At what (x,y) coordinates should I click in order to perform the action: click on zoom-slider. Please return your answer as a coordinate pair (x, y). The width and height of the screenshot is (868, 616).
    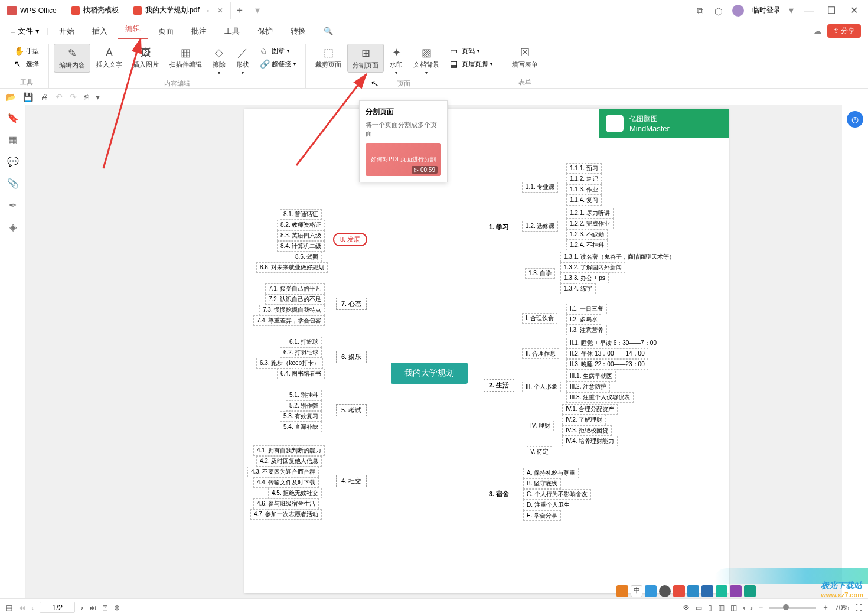
    Looking at the image, I should click on (792, 608).